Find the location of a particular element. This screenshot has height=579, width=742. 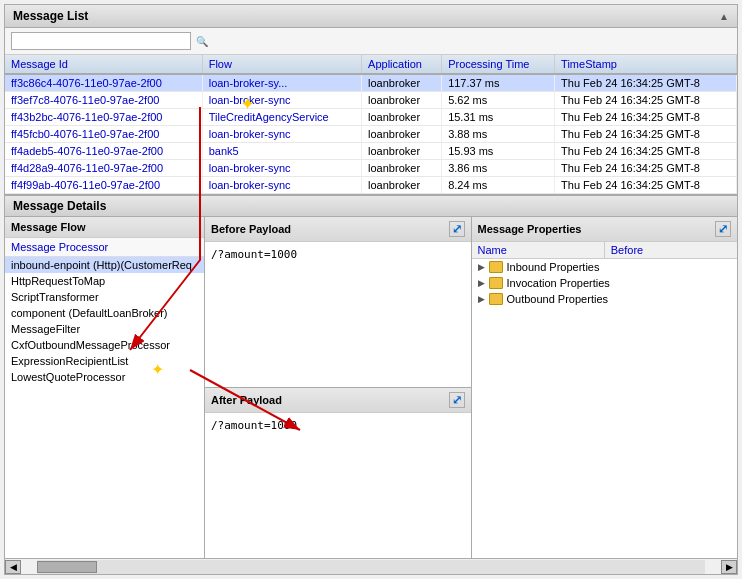

cell-application-1: loanbroker is located at coordinates (402, 100).